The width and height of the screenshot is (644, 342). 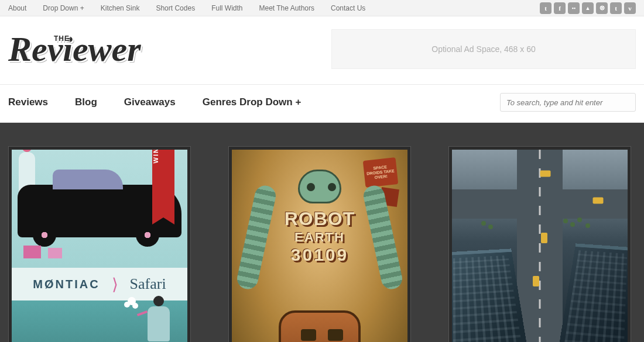 I want to click on top-bar: About Drop Down + Kitchen Sink Short Cod…, so click(x=322, y=8).